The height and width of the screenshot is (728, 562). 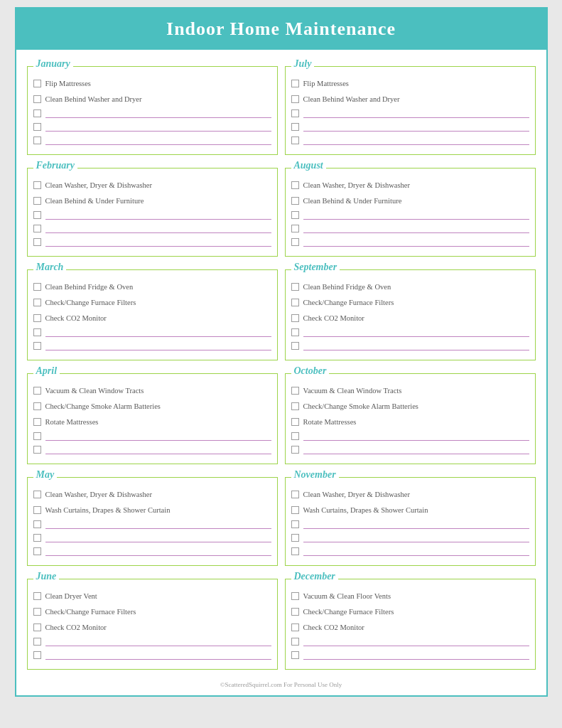 What do you see at coordinates (152, 99) in the screenshot?
I see `task-item: Clean Behind Washer and Dryer` at bounding box center [152, 99].